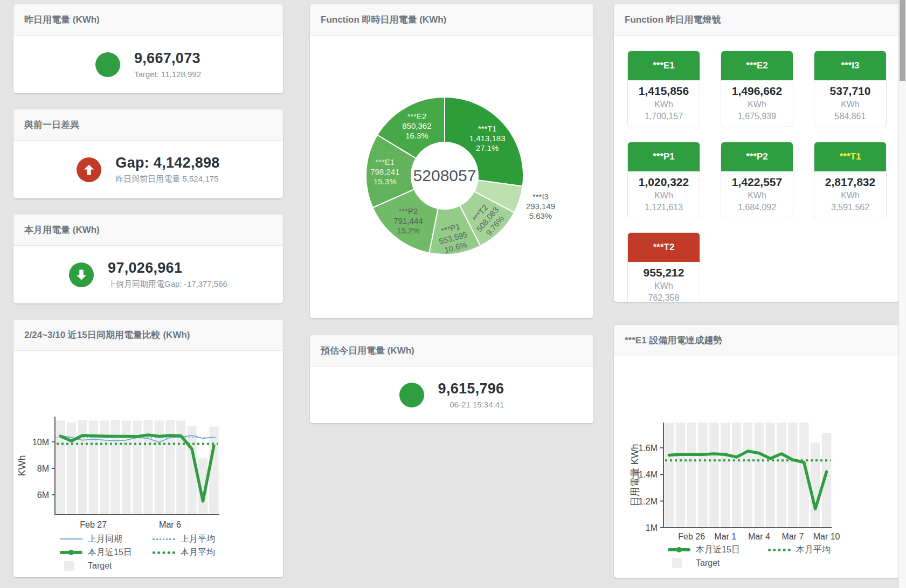 The width and height of the screenshot is (906, 588). I want to click on month-stat: 97,026,961 上個月同期用電Gap: -17,377,566, so click(148, 275).